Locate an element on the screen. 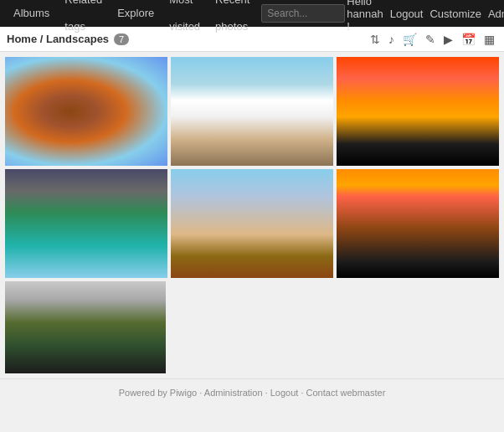  logout-link: Logout is located at coordinates (407, 13).